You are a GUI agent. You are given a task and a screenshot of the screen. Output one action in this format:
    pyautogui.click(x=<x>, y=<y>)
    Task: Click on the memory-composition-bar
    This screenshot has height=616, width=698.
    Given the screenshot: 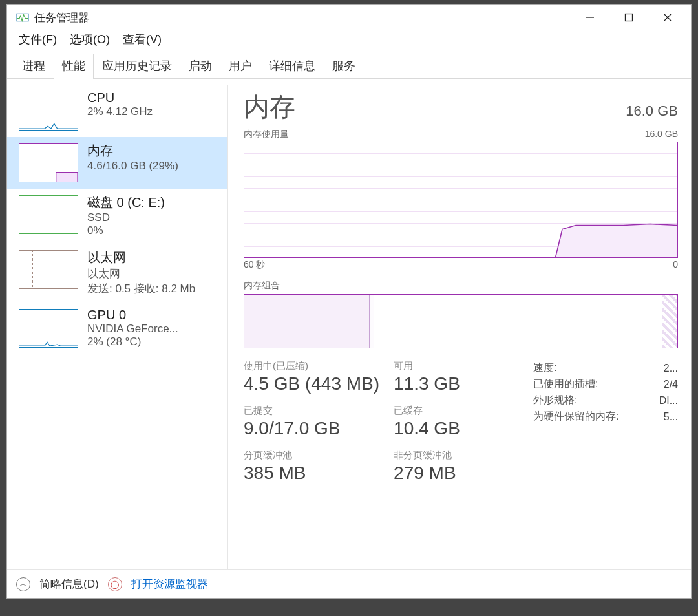 What is the action you would take?
    pyautogui.click(x=461, y=321)
    